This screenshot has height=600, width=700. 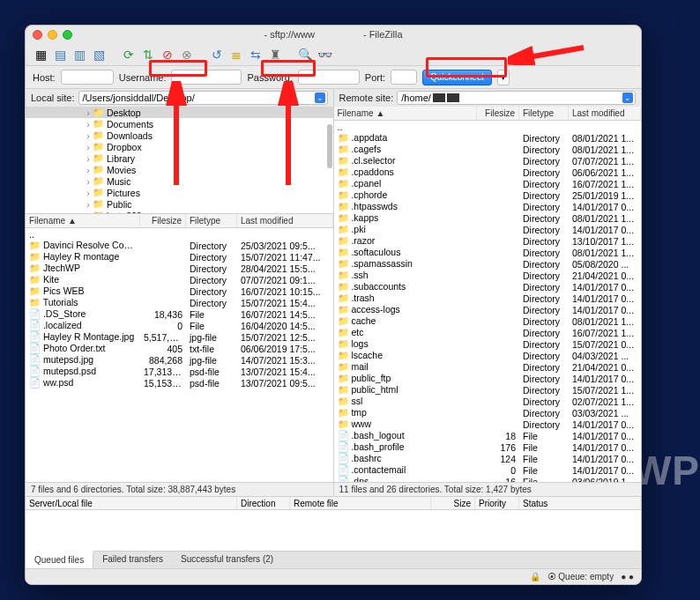 What do you see at coordinates (60, 559) in the screenshot?
I see `tab-queued-files: Queued files` at bounding box center [60, 559].